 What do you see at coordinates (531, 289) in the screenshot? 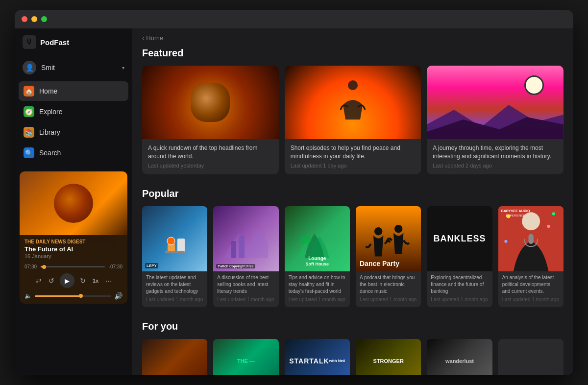
I see `popular-desc-6: An analysis of the latest political deve…` at bounding box center [531, 289].